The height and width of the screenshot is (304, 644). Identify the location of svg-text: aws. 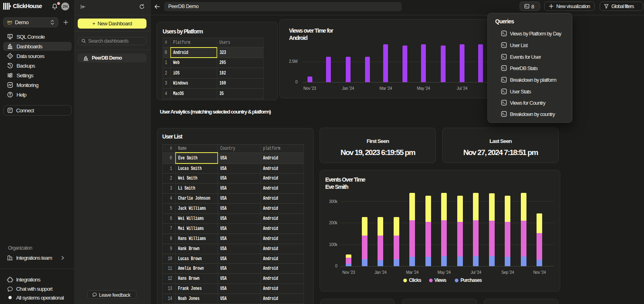
(10, 22).